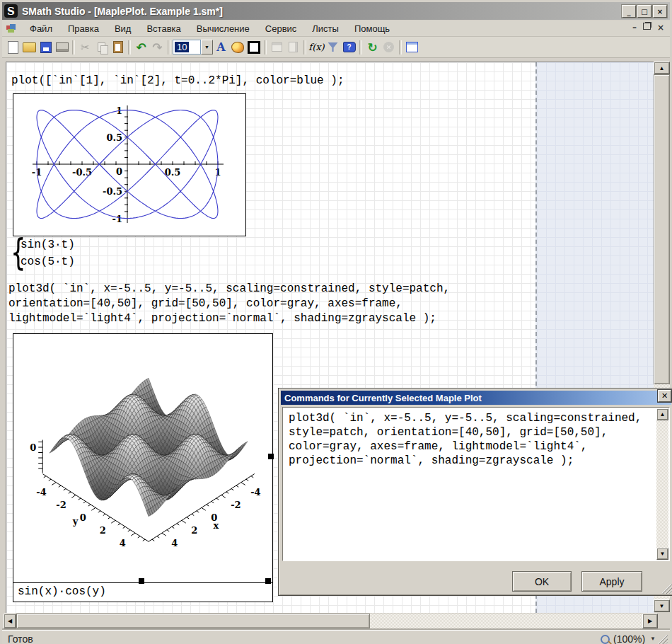 This screenshot has height=644, width=672. Describe the element at coordinates (222, 318) in the screenshot. I see `plot3d-code-line-3: lightmodel=`light4`, projection=`normal`…` at that location.